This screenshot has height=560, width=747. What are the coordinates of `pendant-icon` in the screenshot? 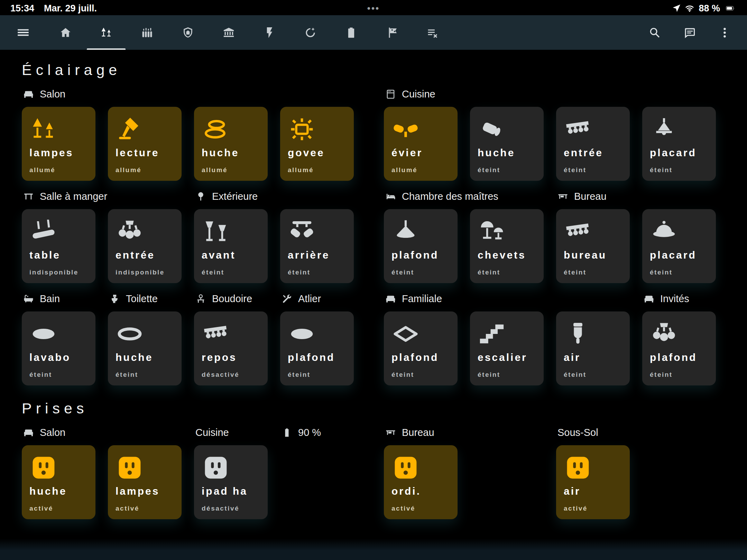 It's located at (664, 129).